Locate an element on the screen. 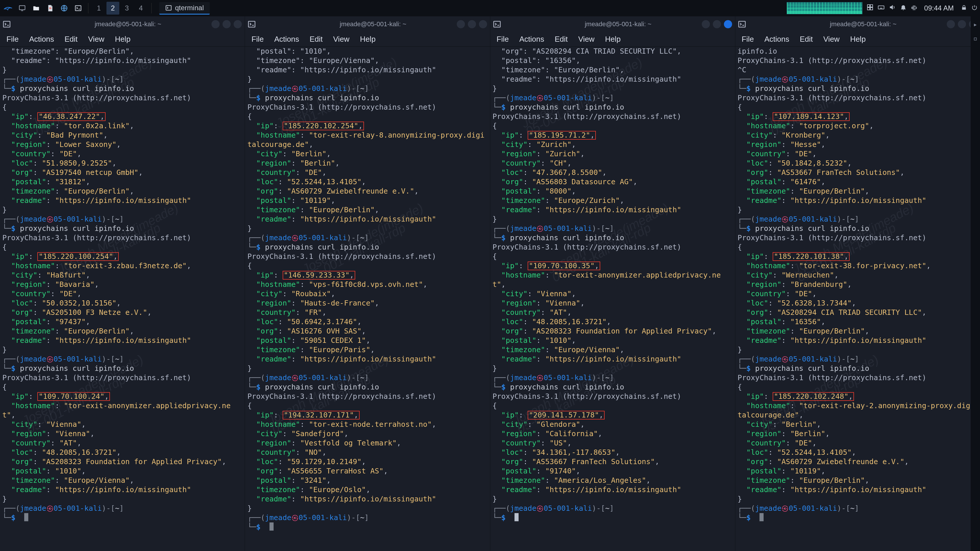  json-field: "postal": "1010", is located at coordinates (612, 341).